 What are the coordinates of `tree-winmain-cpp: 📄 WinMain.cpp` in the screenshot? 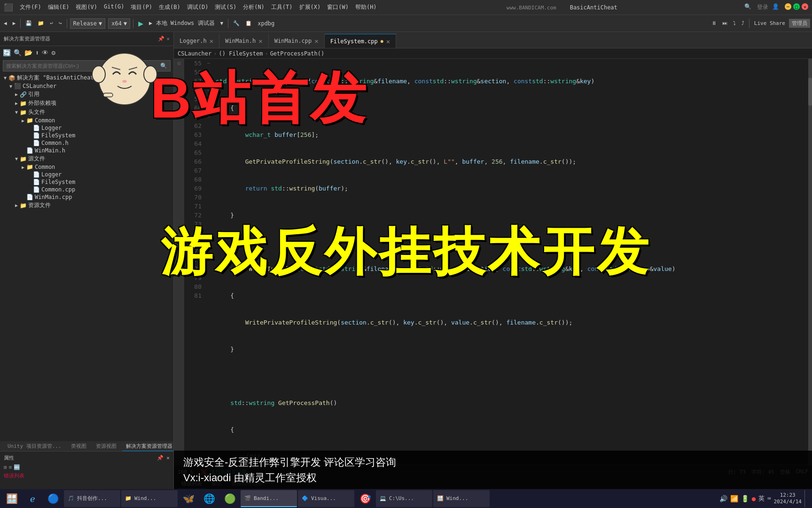 It's located at (86, 197).